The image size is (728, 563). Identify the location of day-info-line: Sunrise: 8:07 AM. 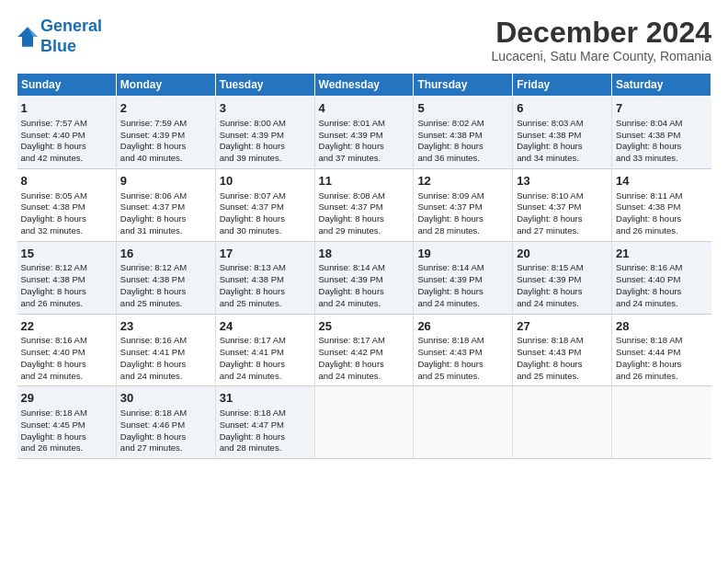
(265, 197).